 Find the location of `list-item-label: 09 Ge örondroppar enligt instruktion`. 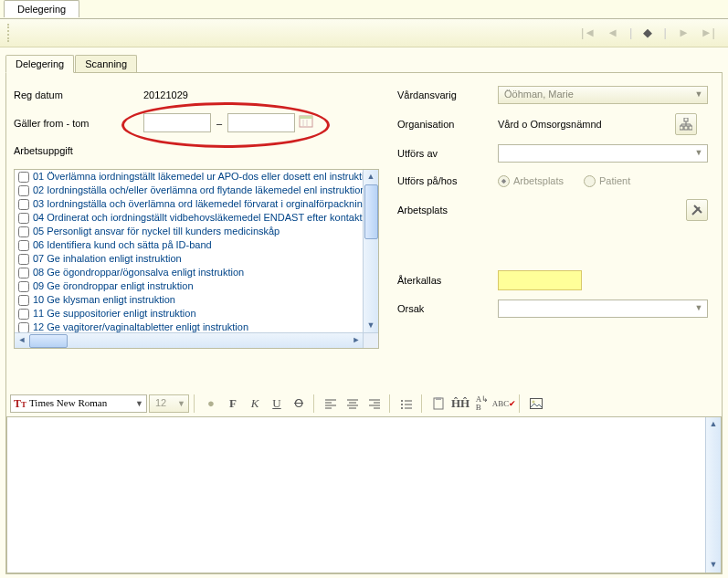

list-item-label: 09 Ge örondroppar enligt instruktion is located at coordinates (113, 286).